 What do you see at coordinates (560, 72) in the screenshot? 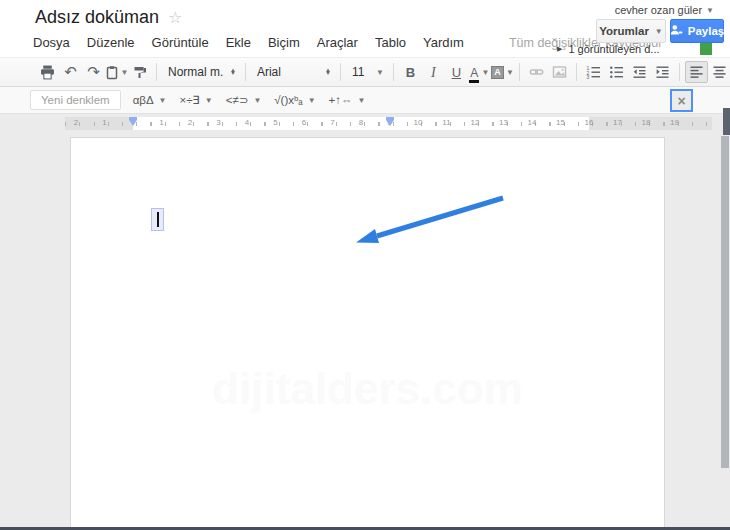
I see `insert-image-icon` at bounding box center [560, 72].